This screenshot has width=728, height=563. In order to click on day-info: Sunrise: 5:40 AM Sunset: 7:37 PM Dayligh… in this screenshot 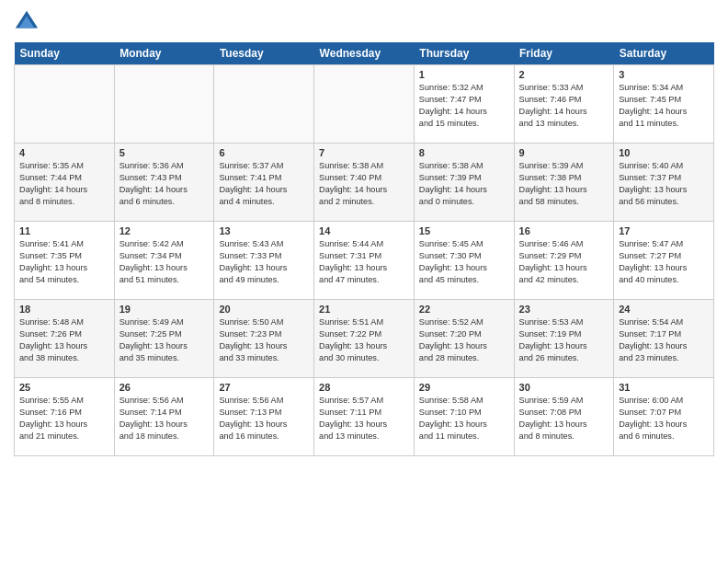, I will do `click(664, 184)`.